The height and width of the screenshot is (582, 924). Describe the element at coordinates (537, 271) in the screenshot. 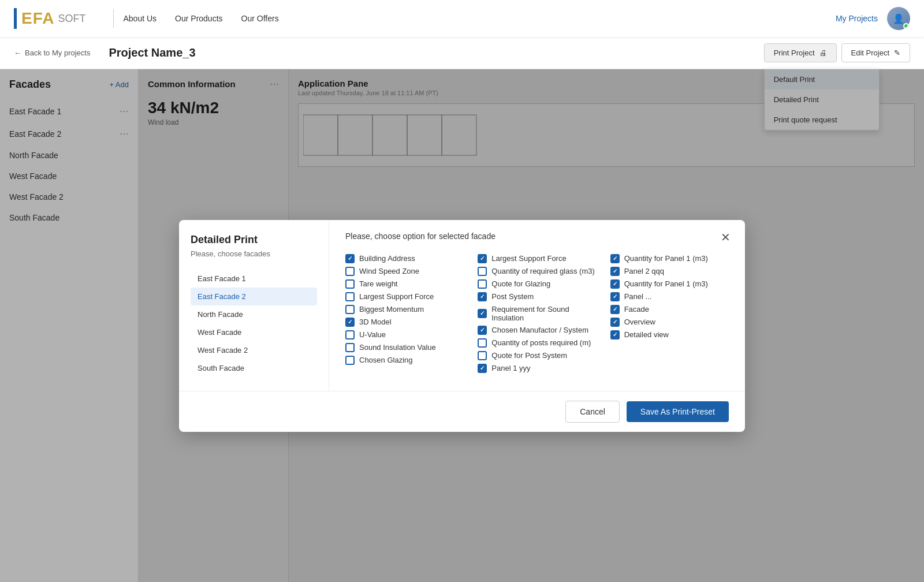

I see `option-qty-glass: Quantity of required glass (m3)` at that location.